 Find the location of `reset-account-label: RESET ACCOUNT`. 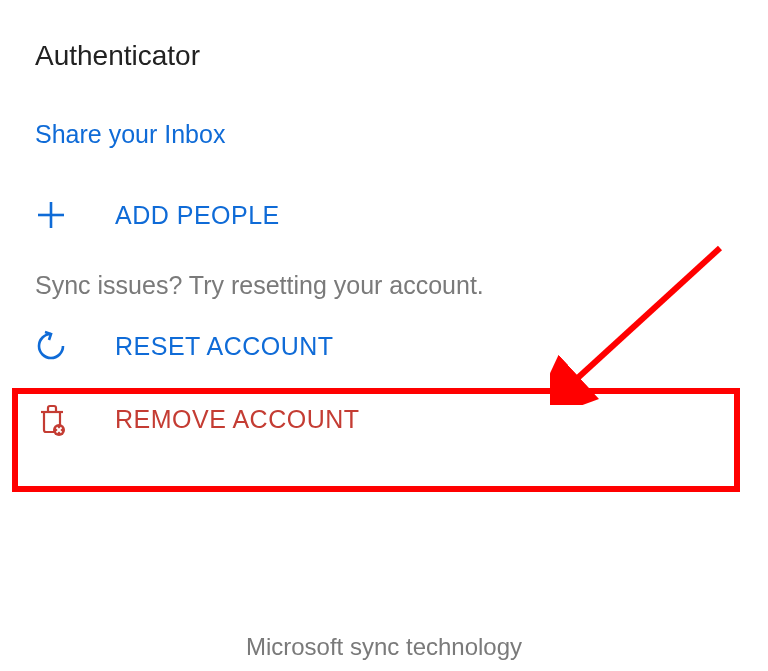

reset-account-label: RESET ACCOUNT is located at coordinates (224, 346).